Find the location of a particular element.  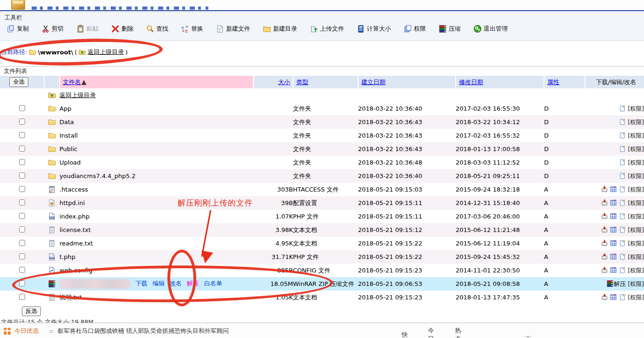

sort-by-attr-link: 属性 is located at coordinates (553, 82).